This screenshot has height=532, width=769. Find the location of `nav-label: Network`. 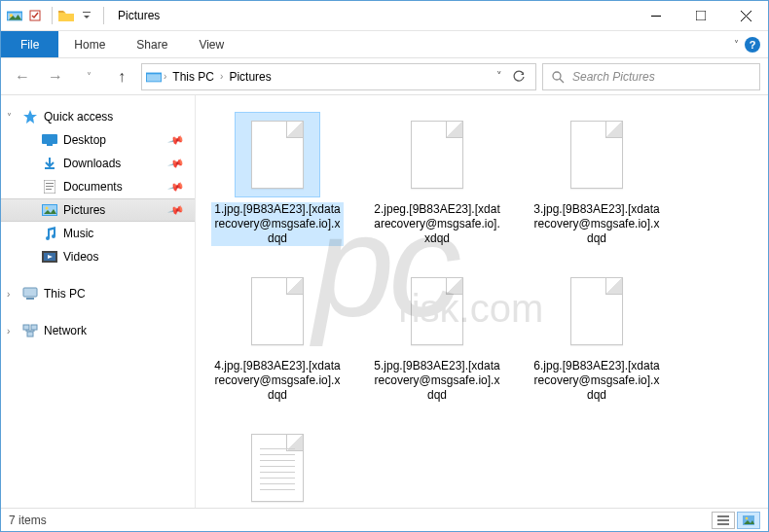

nav-label: Network is located at coordinates (65, 331).